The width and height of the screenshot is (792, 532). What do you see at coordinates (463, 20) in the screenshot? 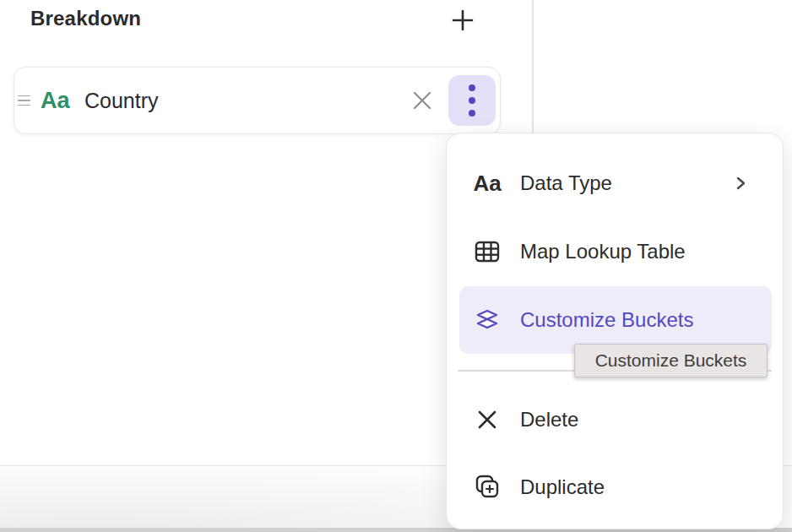
I see `plus-icon` at bounding box center [463, 20].